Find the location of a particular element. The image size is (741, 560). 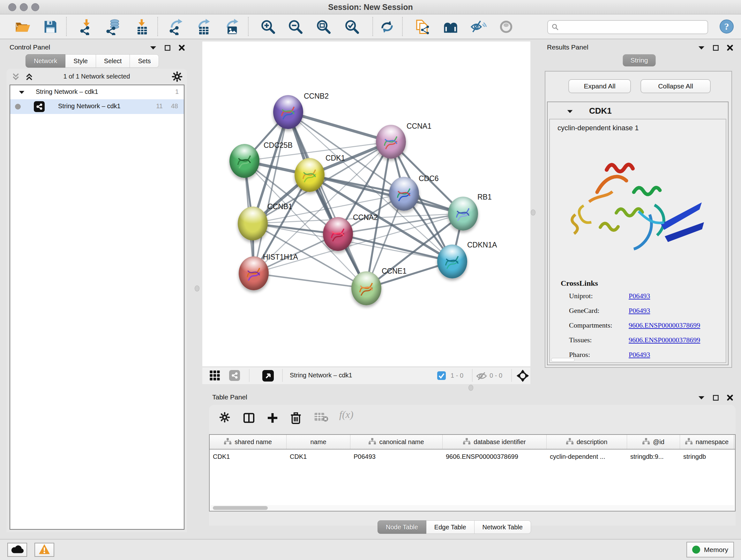

table-cell: stringdb is located at coordinates (707, 456).